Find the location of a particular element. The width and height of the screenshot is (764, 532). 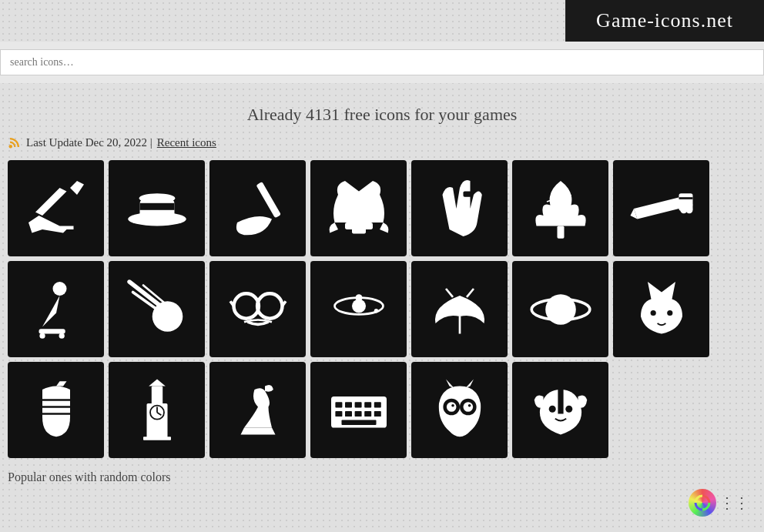

boater-hat-icon is located at coordinates (157, 208).